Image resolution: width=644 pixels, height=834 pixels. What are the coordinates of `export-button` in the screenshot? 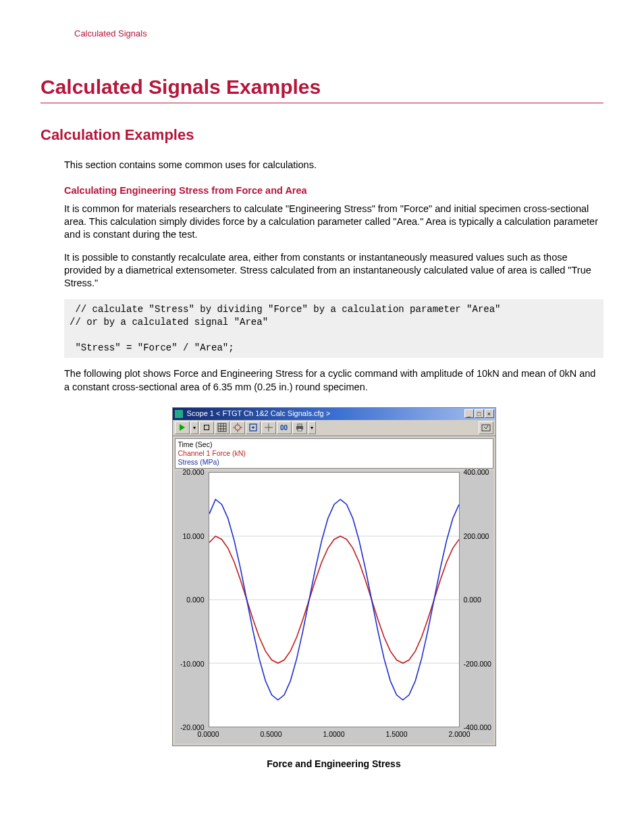 It's located at (486, 428).